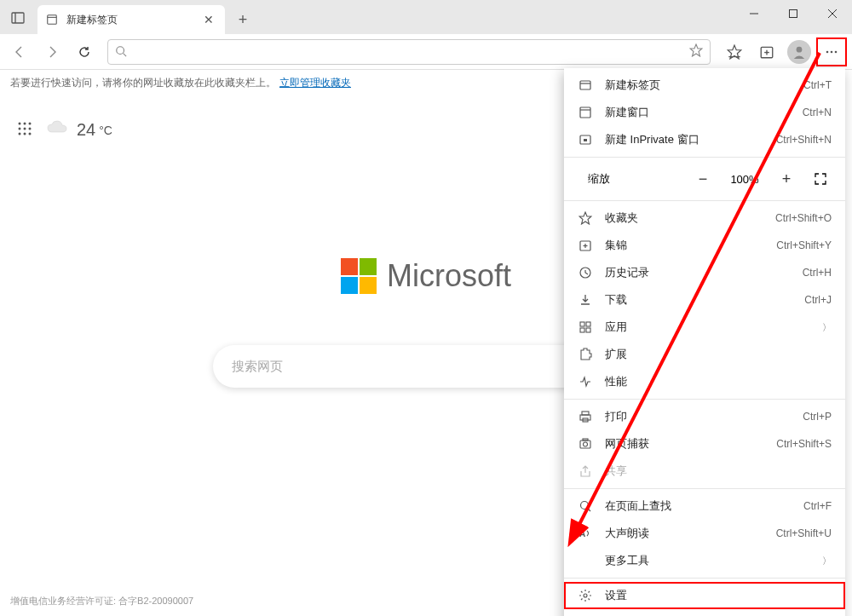  I want to click on refresh-button, so click(84, 52).